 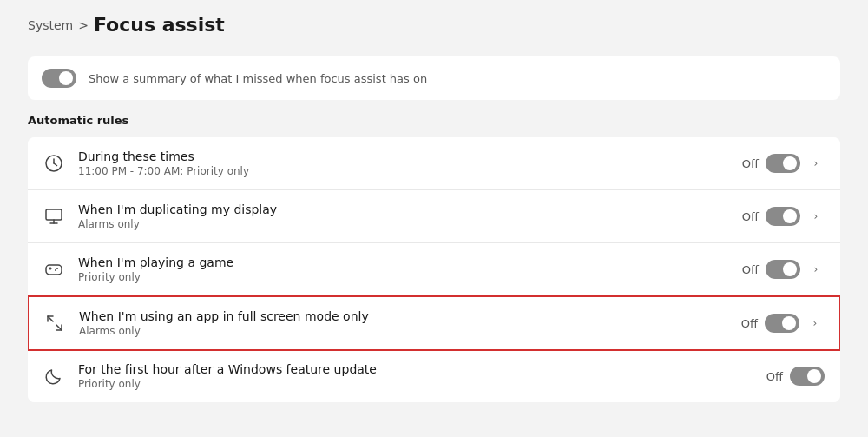 I want to click on partial-toggle-knob, so click(x=66, y=78).